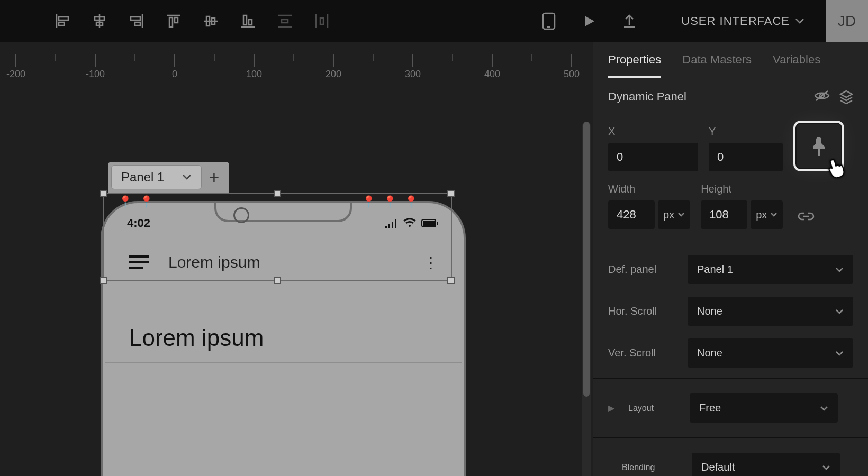  What do you see at coordinates (643, 353) in the screenshot?
I see `vscroll-label: Ver. Scroll` at bounding box center [643, 353].